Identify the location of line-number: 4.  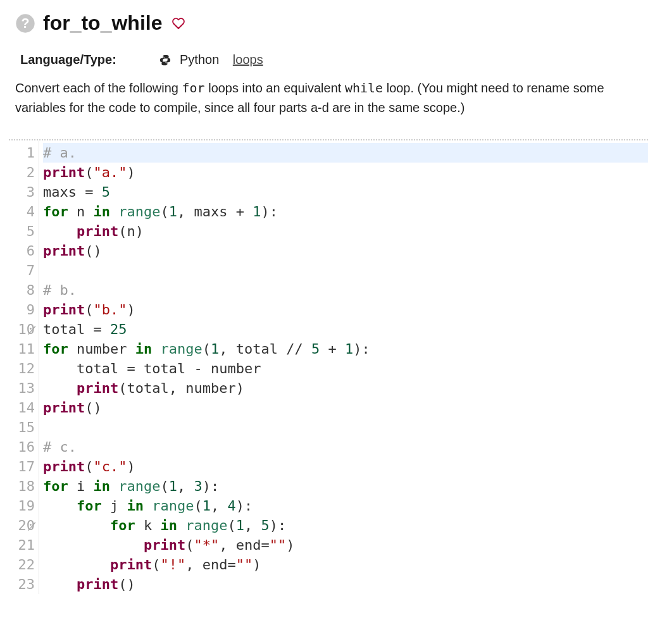
(25, 211).